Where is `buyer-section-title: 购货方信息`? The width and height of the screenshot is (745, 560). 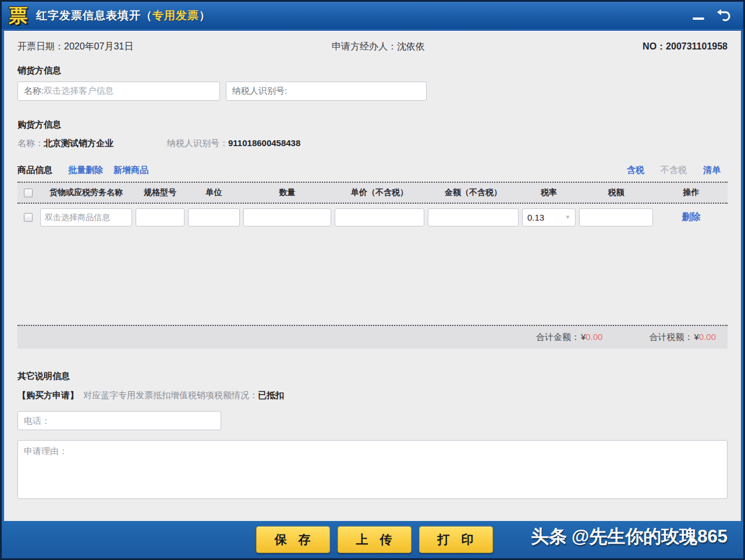 buyer-section-title: 购货方信息 is located at coordinates (372, 125).